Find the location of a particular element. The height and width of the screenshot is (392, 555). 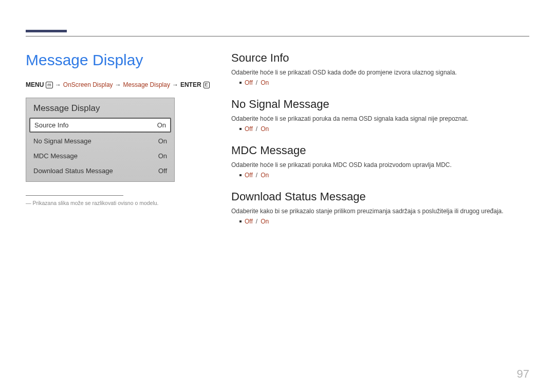

section-description: Odaberite kako bi se prikazalo stanje pr… is located at coordinates (380, 211).